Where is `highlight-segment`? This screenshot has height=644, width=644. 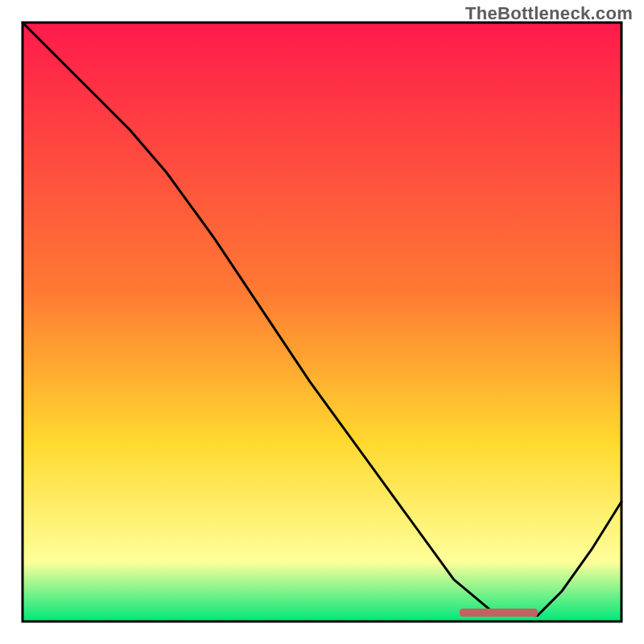 highlight-segment is located at coordinates (499, 613).